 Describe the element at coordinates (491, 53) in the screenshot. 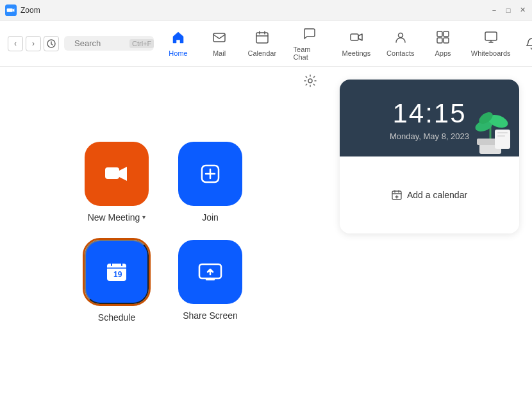

I see `tab-whiteboards-label: Whiteboards` at that location.